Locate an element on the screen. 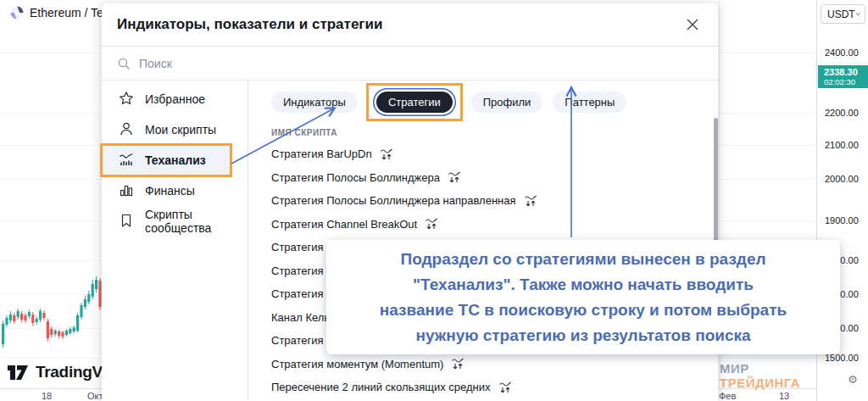  last-price: 2338.30 is located at coordinates (846, 72).